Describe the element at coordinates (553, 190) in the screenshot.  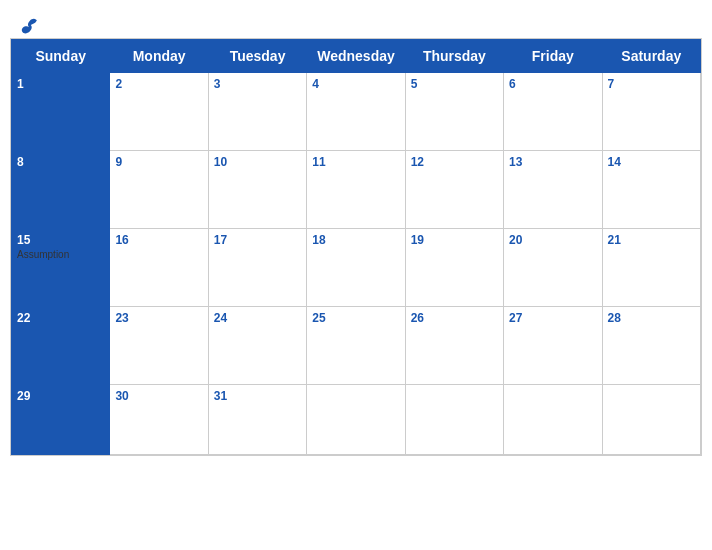
I see `day-cell: 13` at that location.